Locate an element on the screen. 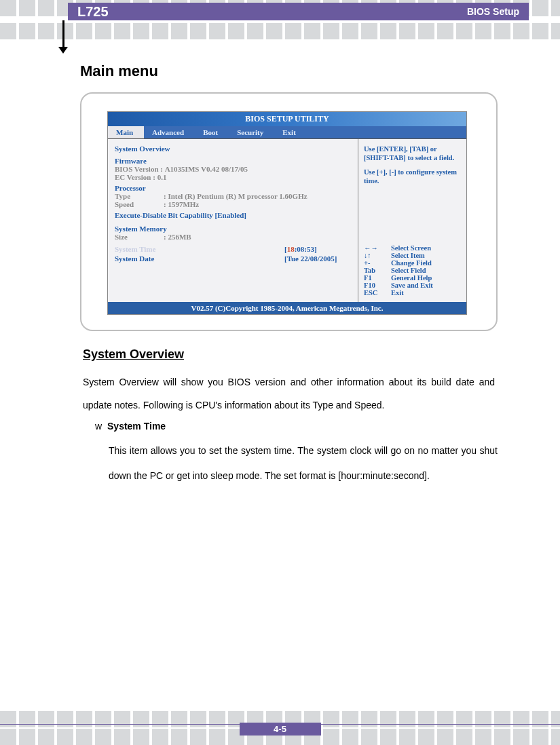 Image resolution: width=560 pixels, height=745 pixels. firmware-header: Firmware is located at coordinates (233, 161).